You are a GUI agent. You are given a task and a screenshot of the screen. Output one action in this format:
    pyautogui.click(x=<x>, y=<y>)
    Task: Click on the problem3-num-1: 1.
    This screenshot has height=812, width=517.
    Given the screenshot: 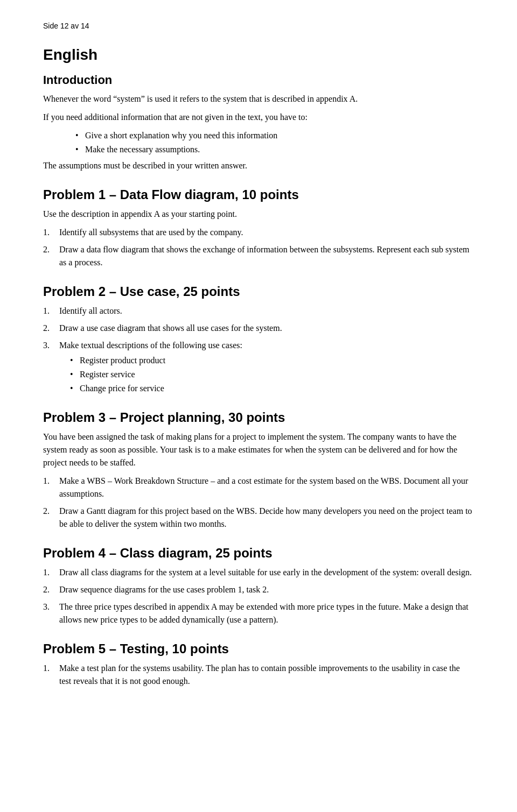 What is the action you would take?
    pyautogui.click(x=46, y=481)
    